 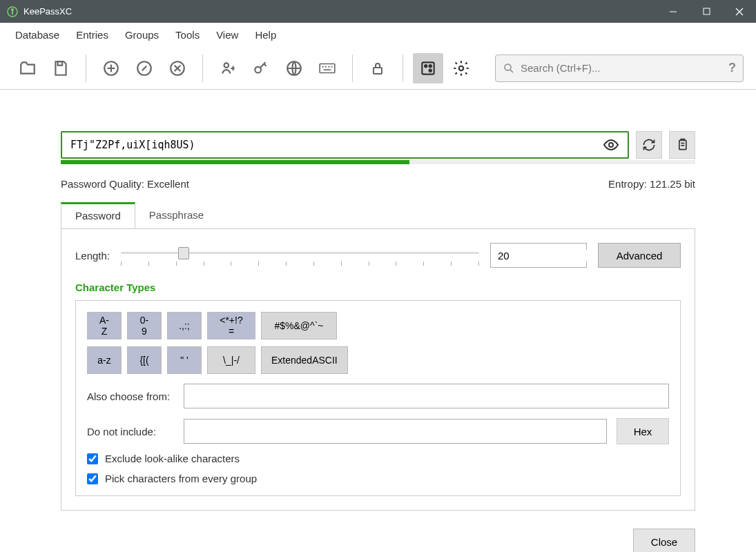 What do you see at coordinates (299, 326) in the screenshot?
I see `chartype-special: #$%&@^`~` at bounding box center [299, 326].